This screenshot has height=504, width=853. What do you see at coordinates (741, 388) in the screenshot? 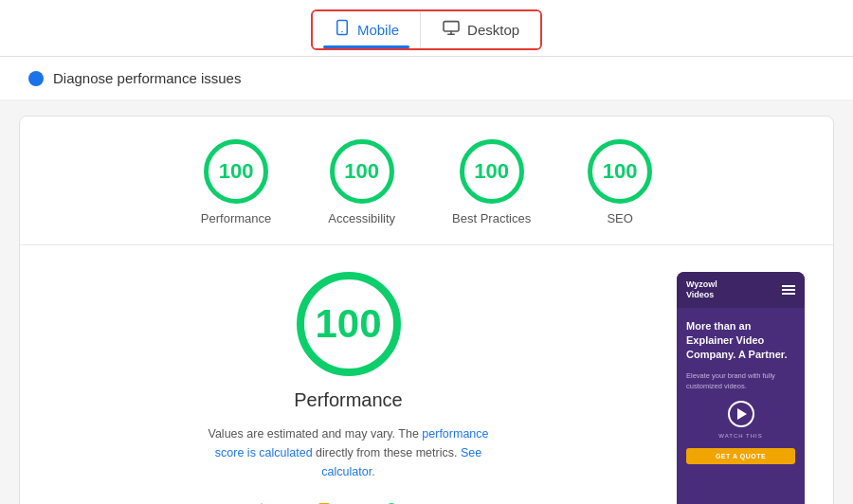
I see `preview-card: Wyzowl Videos More than an Explainer Vid…` at bounding box center [741, 388].